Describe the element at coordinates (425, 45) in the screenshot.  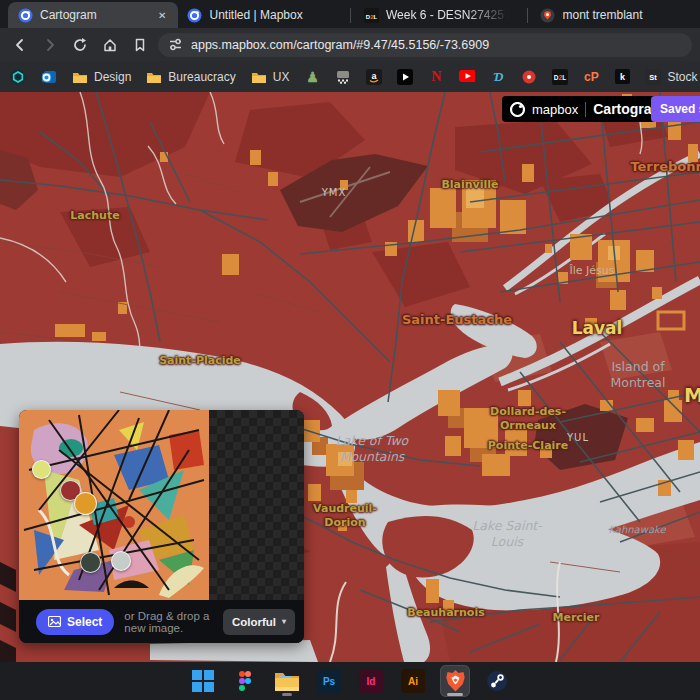
I see `address-bar: apps.mapbox.com/cartogram/#9.47/45.5156/…` at that location.